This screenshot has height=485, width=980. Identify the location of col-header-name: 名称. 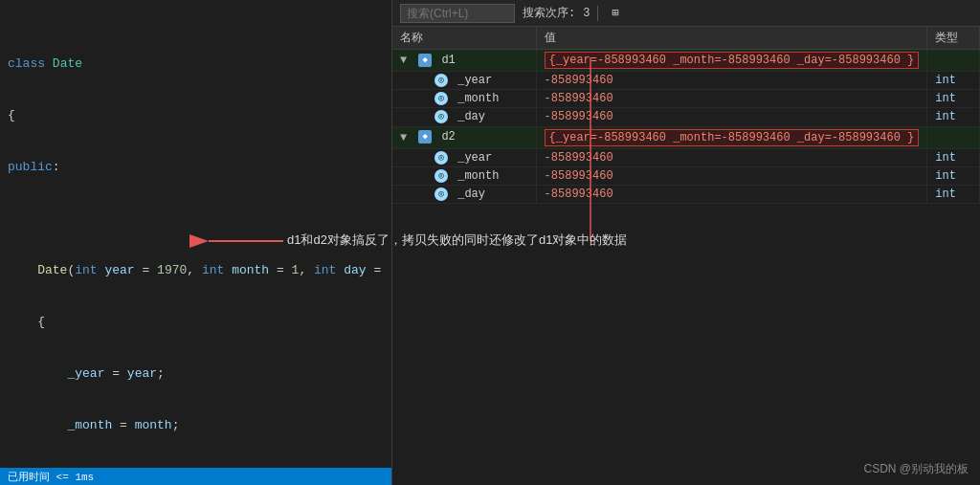
(464, 38).